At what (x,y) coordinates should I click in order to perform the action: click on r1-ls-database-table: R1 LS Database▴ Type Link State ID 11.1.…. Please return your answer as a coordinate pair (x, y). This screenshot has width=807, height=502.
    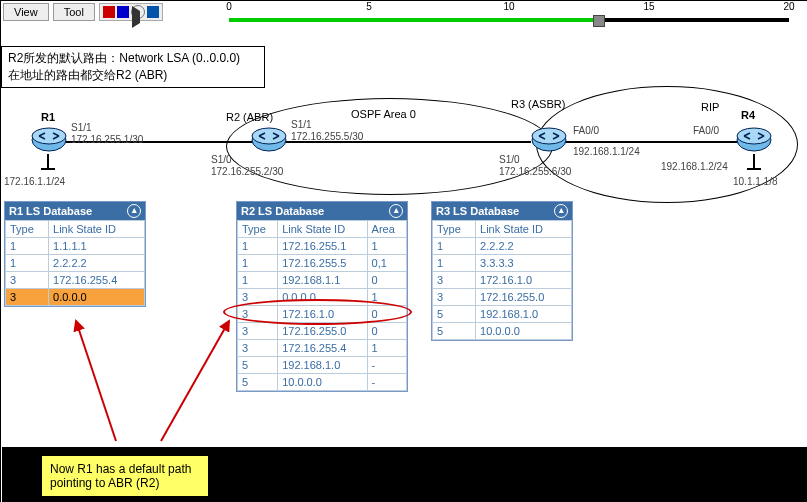
    Looking at the image, I should click on (75, 254).